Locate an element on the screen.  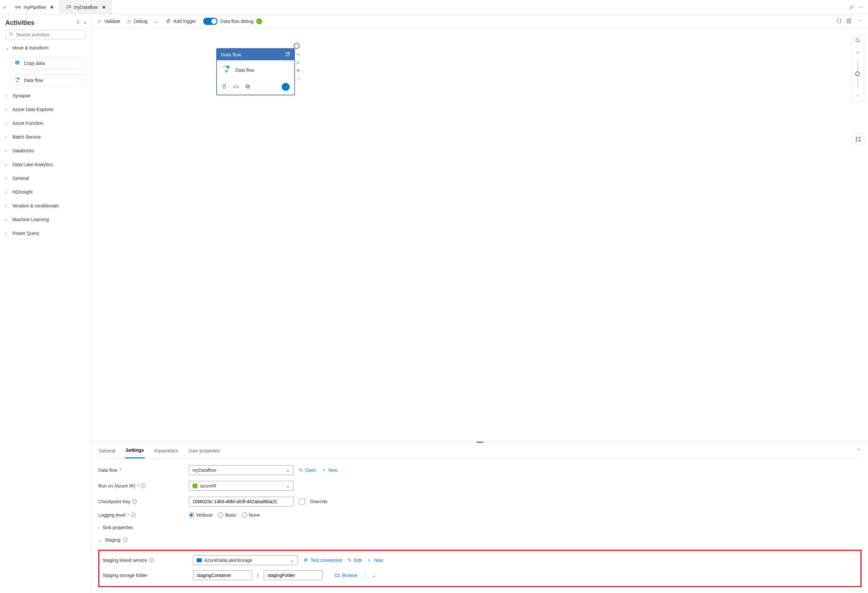
staging-container-input is located at coordinates (223, 575).